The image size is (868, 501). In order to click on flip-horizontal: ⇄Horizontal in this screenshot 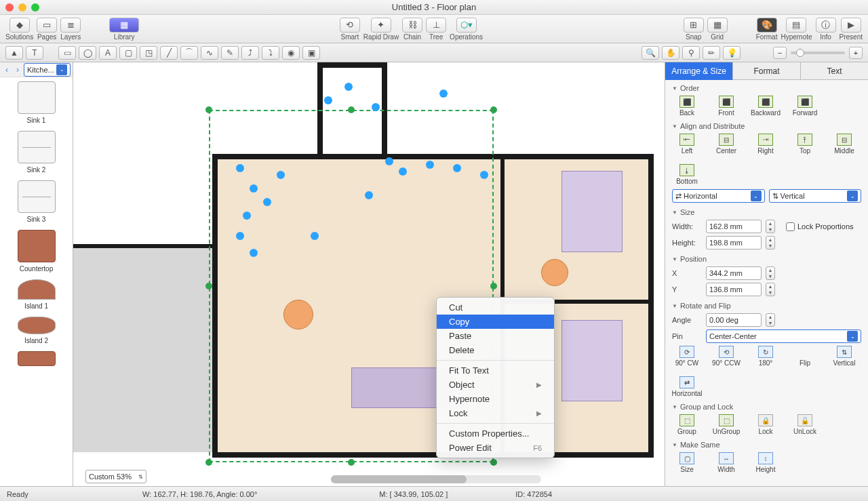, I will do `click(687, 386)`.